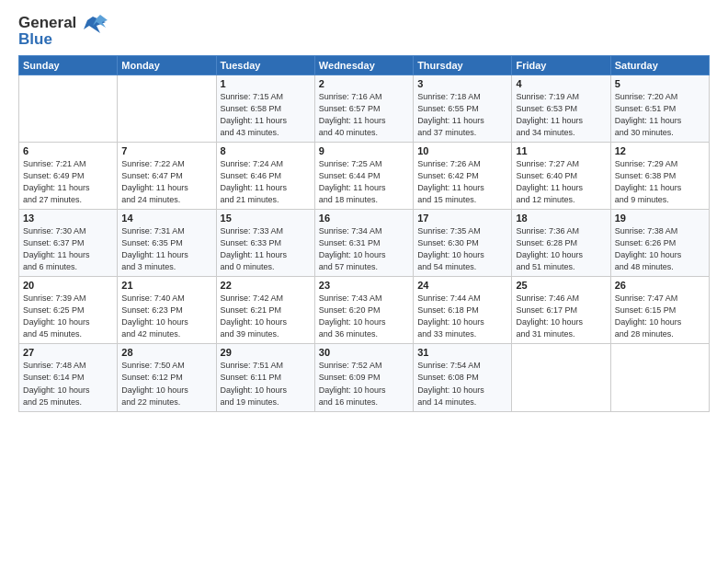 This screenshot has width=728, height=563. I want to click on col-header-wednesday: Wednesday, so click(364, 64).